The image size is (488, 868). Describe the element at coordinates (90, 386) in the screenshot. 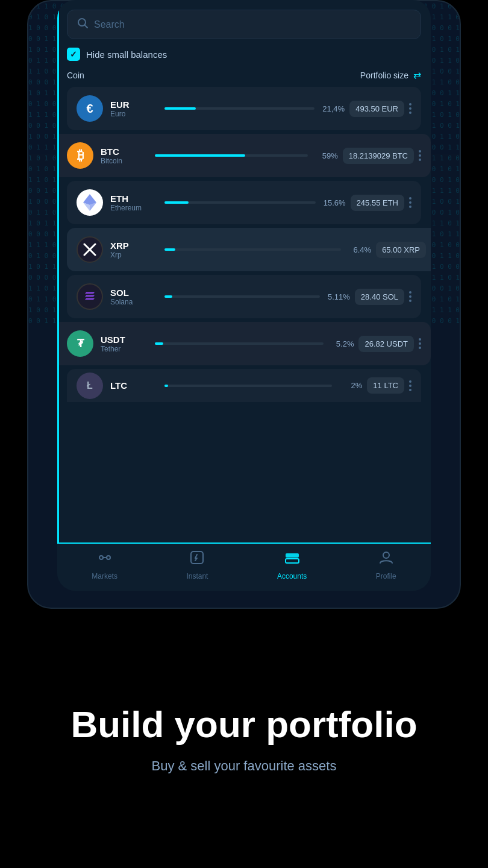

I see `coin-icon-ltc: Ł` at that location.